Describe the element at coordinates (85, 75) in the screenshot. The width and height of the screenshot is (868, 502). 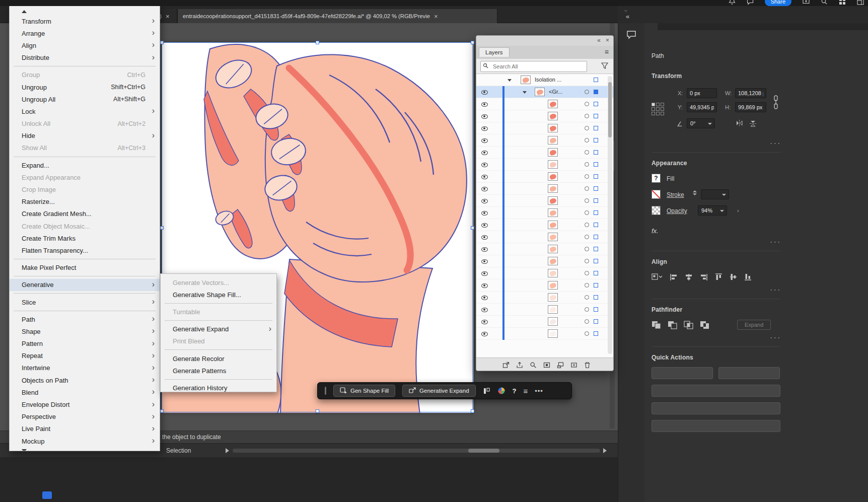
I see `menu-item: Group Ctrl+G` at that location.